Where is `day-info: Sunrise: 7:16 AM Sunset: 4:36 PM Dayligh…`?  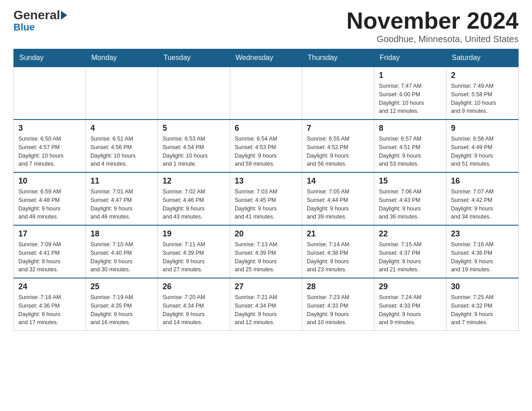 day-info: Sunrise: 7:16 AM Sunset: 4:36 PM Dayligh… is located at coordinates (482, 257).